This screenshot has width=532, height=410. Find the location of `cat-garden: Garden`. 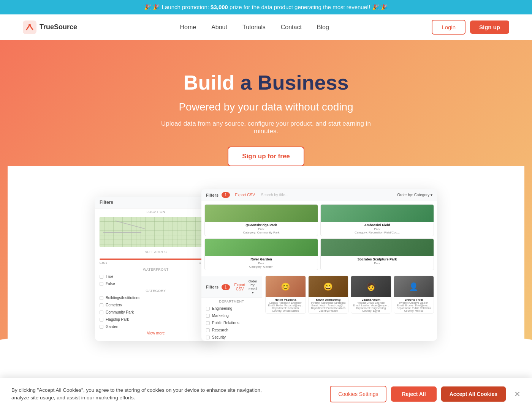

cat-garden: Garden is located at coordinates (156, 326).